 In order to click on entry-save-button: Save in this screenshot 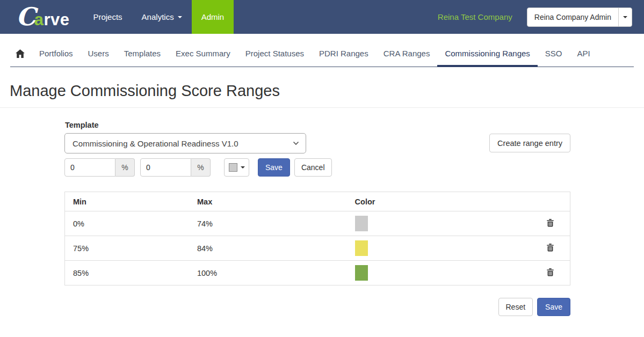, I will do `click(274, 167)`.